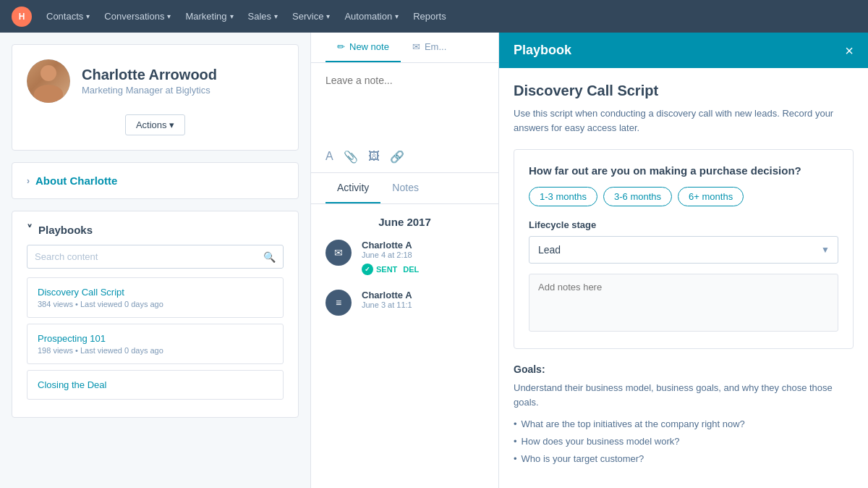 Image resolution: width=868 pixels, height=488 pixels. Describe the element at coordinates (684, 303) in the screenshot. I see `notes-textarea` at that location.